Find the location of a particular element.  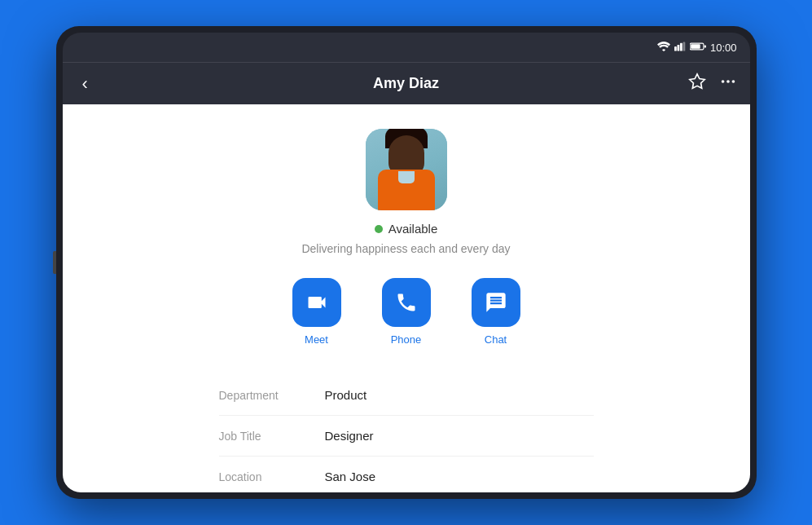

meet-icon-bg is located at coordinates (317, 302).